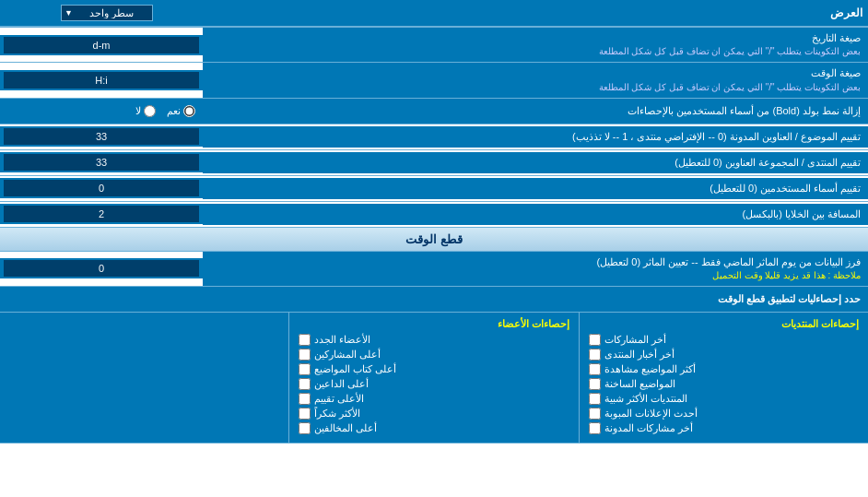 This screenshot has width=868, height=497. What do you see at coordinates (434, 45) in the screenshot?
I see `date-format-row: صيغة التاريخ بعض التكوينات يتطلب "/" الت…` at bounding box center [434, 45].